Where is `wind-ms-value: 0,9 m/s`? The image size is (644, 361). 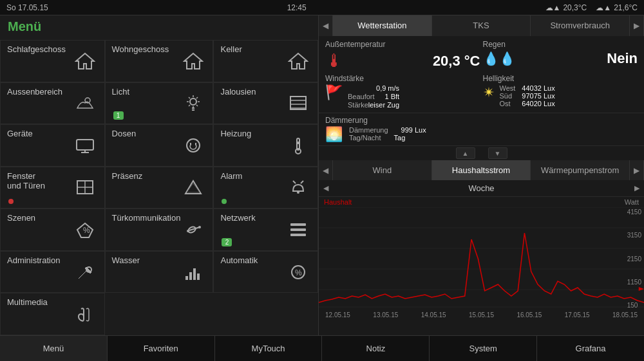
wind-ms-value: 0,9 m/s is located at coordinates (388, 88).